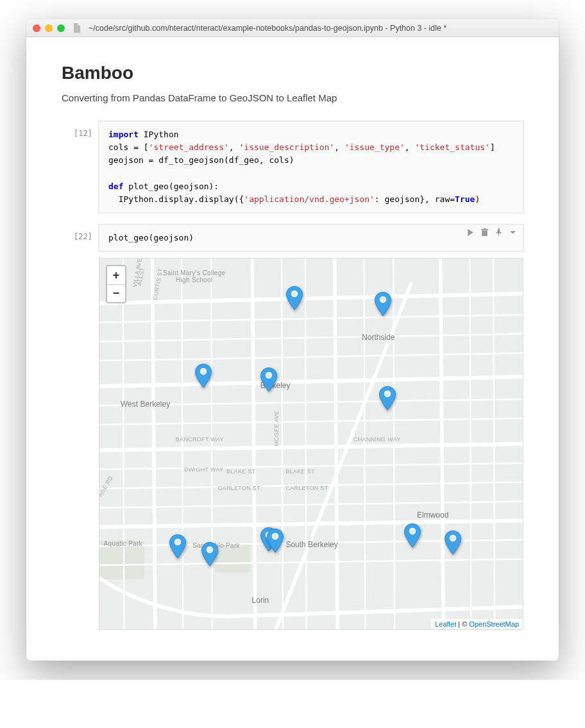  I want to click on osm-link: OpenStreetMap, so click(494, 624).